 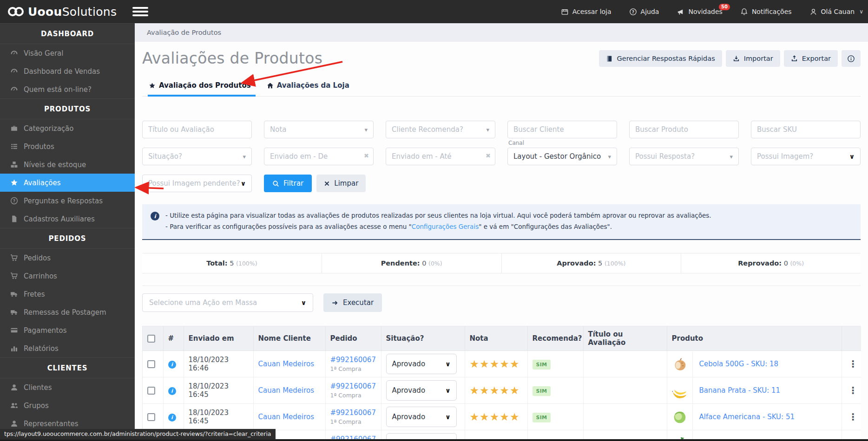 I want to click on filter-nota-select: Nota▾, so click(x=319, y=130).